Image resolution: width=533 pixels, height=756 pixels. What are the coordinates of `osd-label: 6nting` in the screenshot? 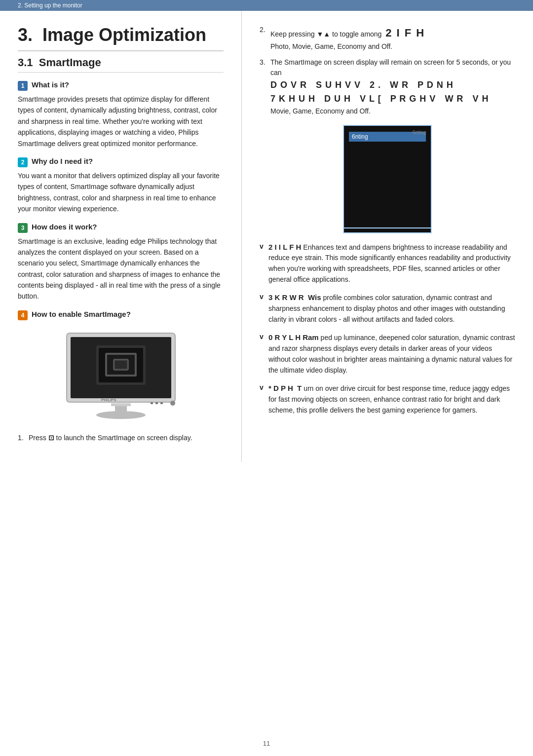 It's located at (419, 132).